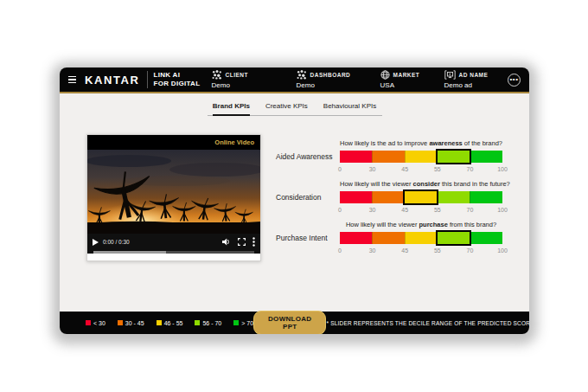 This screenshot has width=588, height=392. What do you see at coordinates (169, 324) in the screenshot?
I see `legend-item: 46 - 55` at bounding box center [169, 324].